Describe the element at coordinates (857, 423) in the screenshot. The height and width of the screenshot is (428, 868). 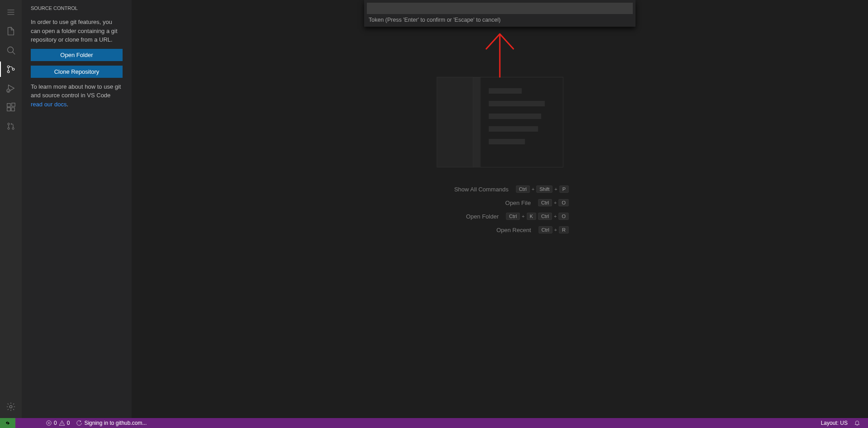
I see `status-notifications-icon` at that location.